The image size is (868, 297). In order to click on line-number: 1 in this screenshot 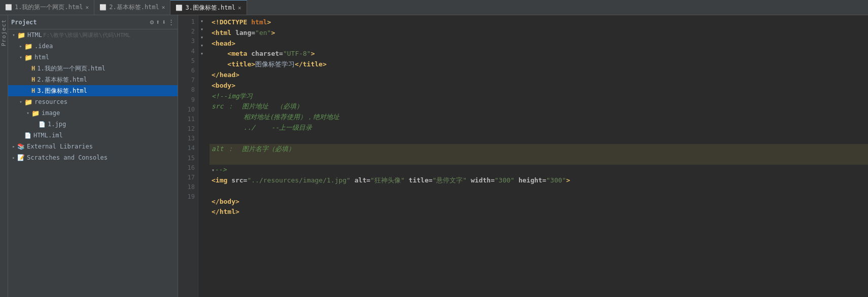, I will do `click(187, 22)`.